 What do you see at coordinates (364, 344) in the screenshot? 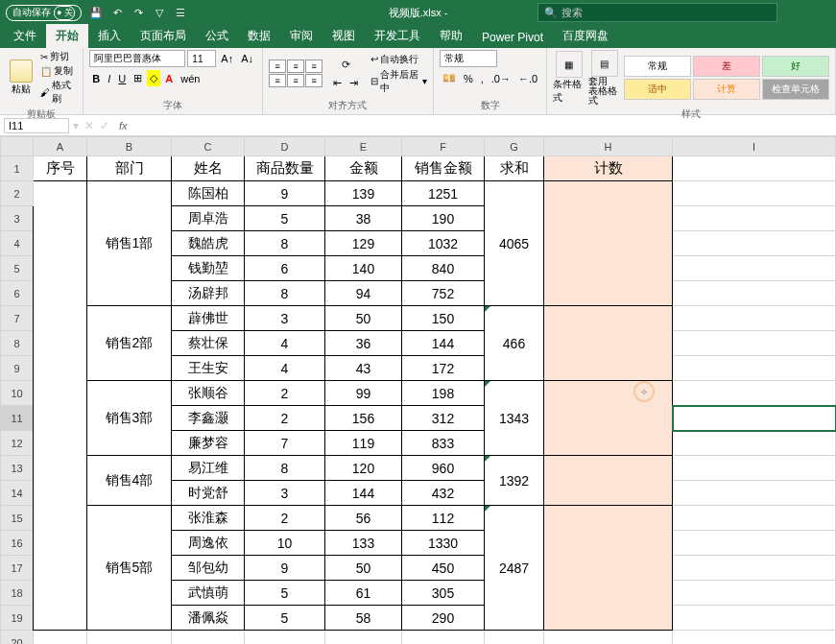
I see `cell: 36` at bounding box center [364, 344].